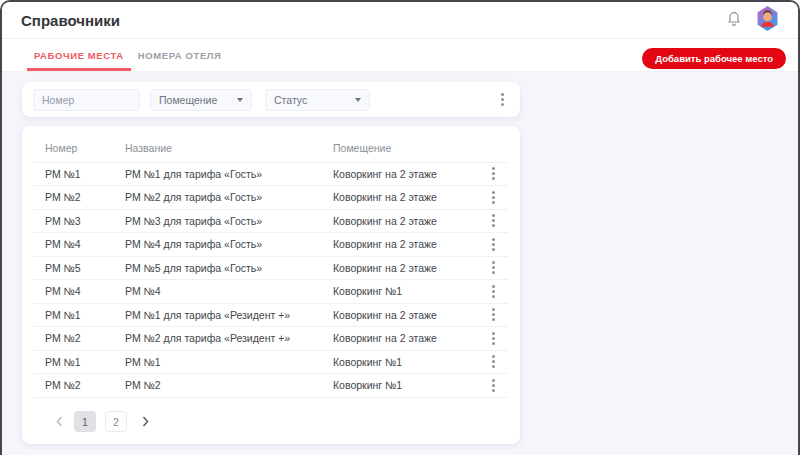  I want to click on pagination-page-2: 2, so click(116, 422).